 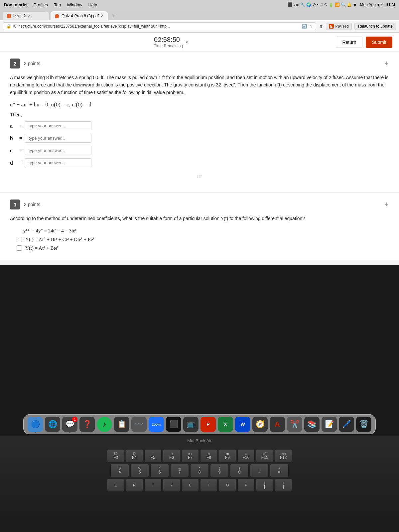 I want to click on dock-item-question: ❓, so click(x=87, y=424).